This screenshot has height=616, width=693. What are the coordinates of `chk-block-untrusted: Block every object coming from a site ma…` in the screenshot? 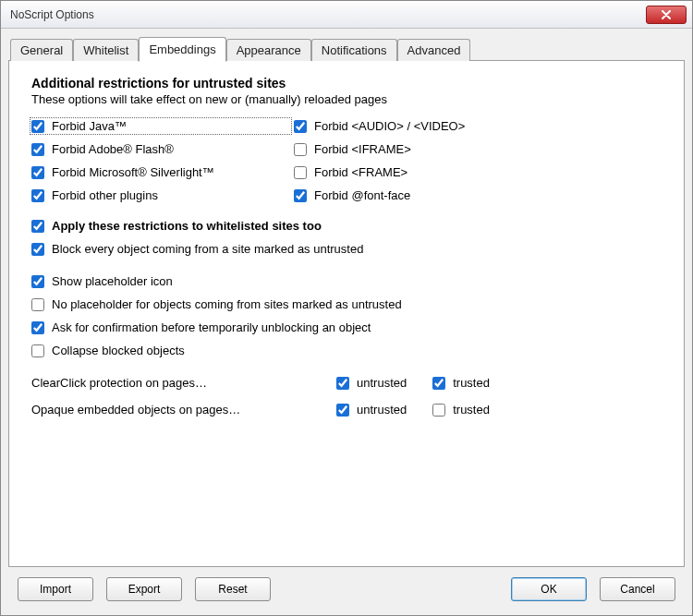 It's located at (346, 249).